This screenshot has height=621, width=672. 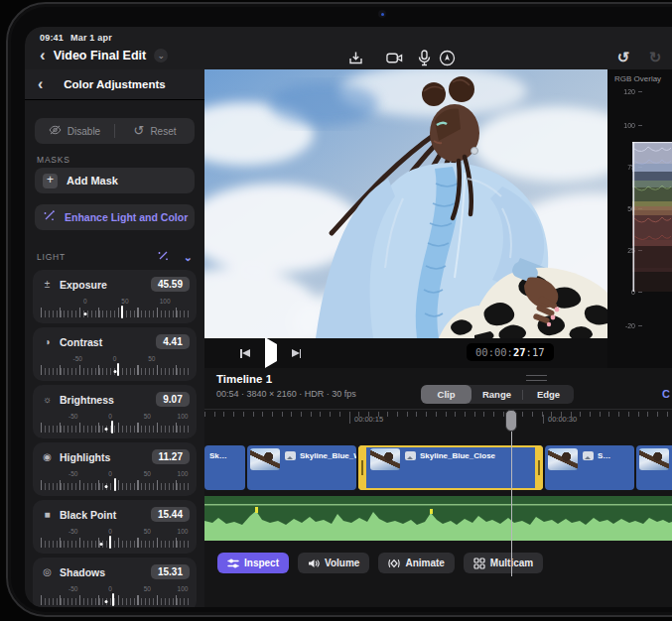 I want to click on animate-button: Animate, so click(x=416, y=563).